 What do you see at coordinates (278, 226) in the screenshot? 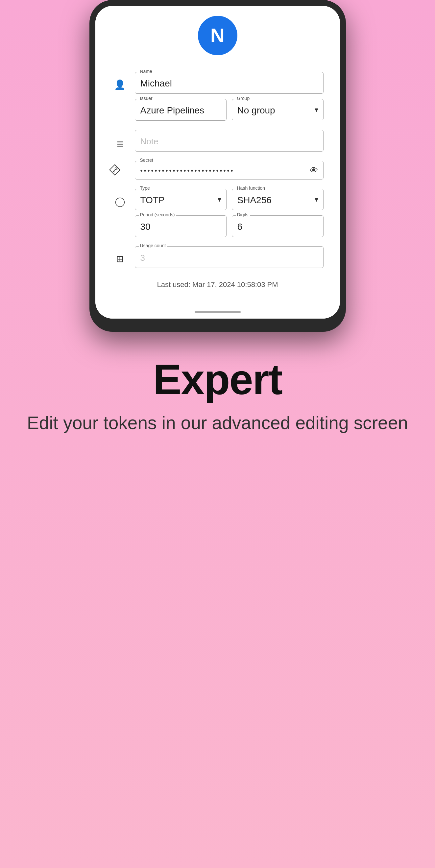
I see `digits-field-wrapper: Digits` at bounding box center [278, 226].